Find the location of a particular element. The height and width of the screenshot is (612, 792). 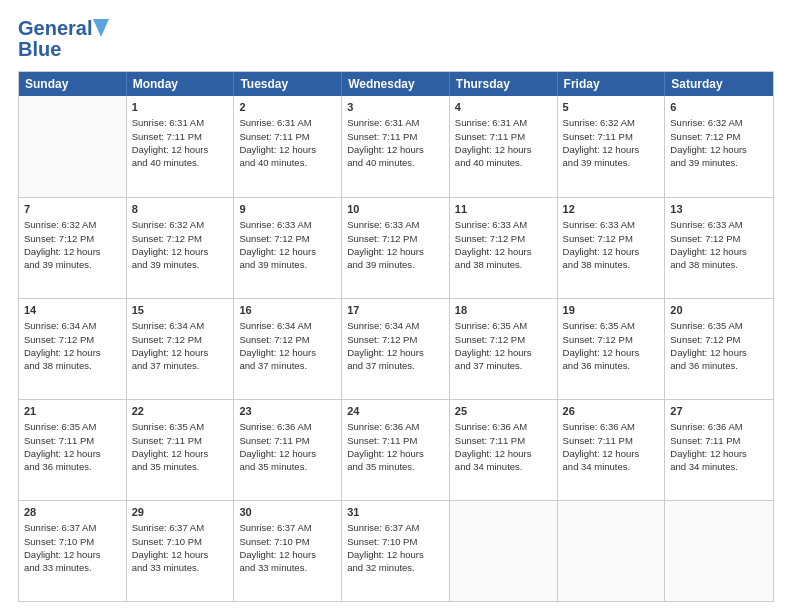

day-number: 26 is located at coordinates (612, 412).